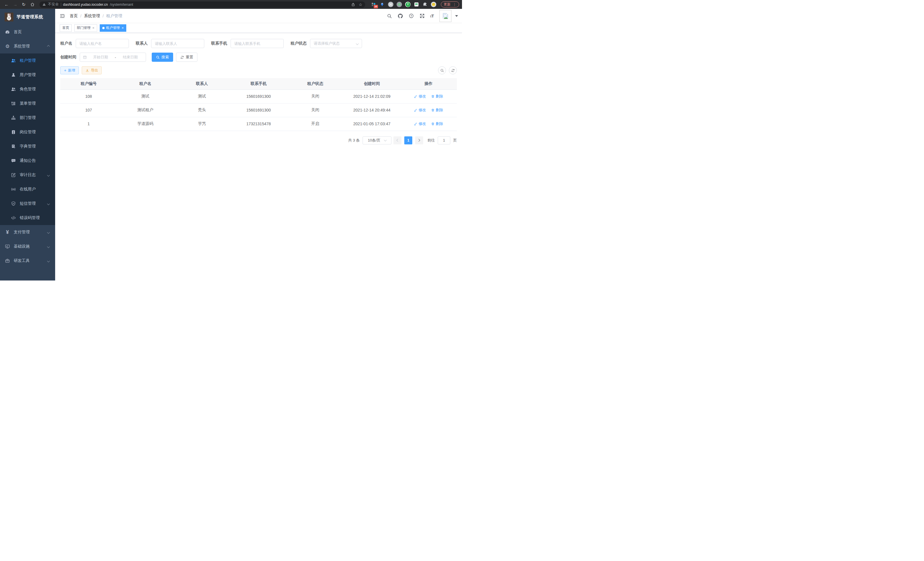  What do you see at coordinates (450, 5) in the screenshot?
I see `browser-update-button: 更新 ⋮` at bounding box center [450, 5].